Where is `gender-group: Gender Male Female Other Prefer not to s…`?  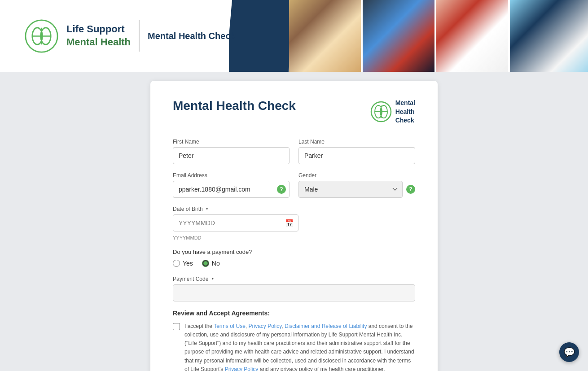 gender-group: Gender Male Female Other Prefer not to s… is located at coordinates (357, 185).